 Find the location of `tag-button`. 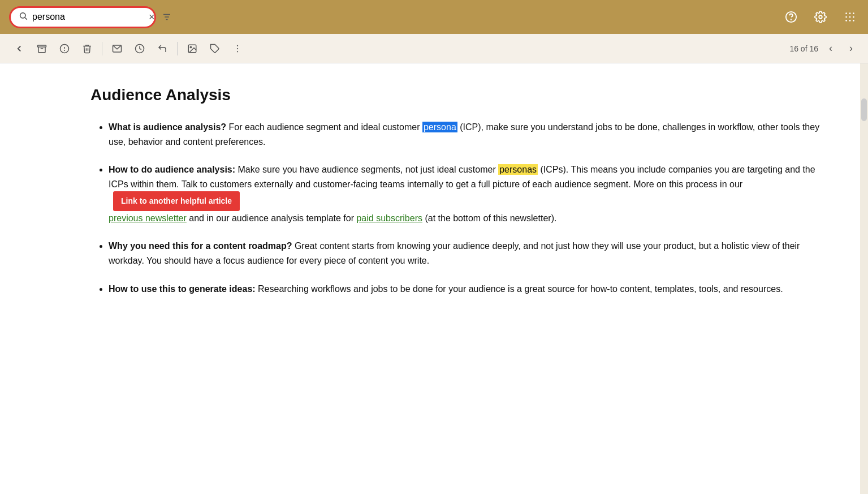

tag-button is located at coordinates (215, 49).